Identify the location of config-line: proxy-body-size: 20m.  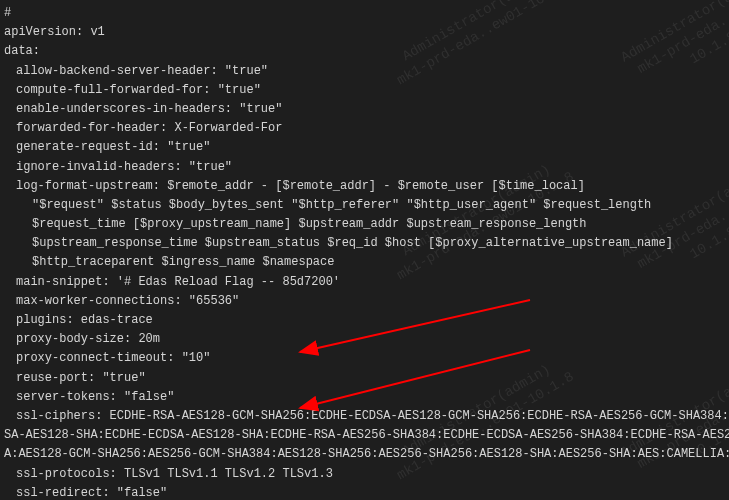
(366, 340).